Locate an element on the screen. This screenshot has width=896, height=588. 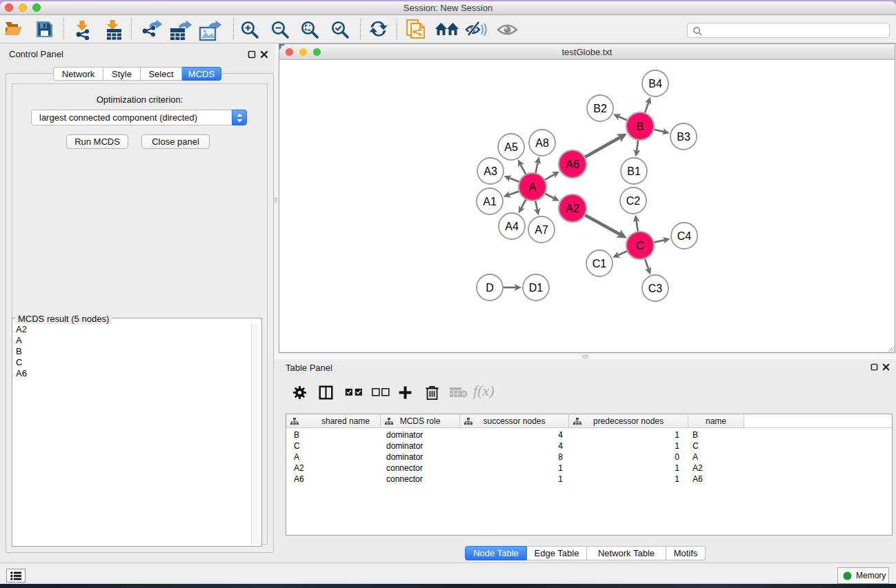
svg-text: B1 is located at coordinates (634, 171).